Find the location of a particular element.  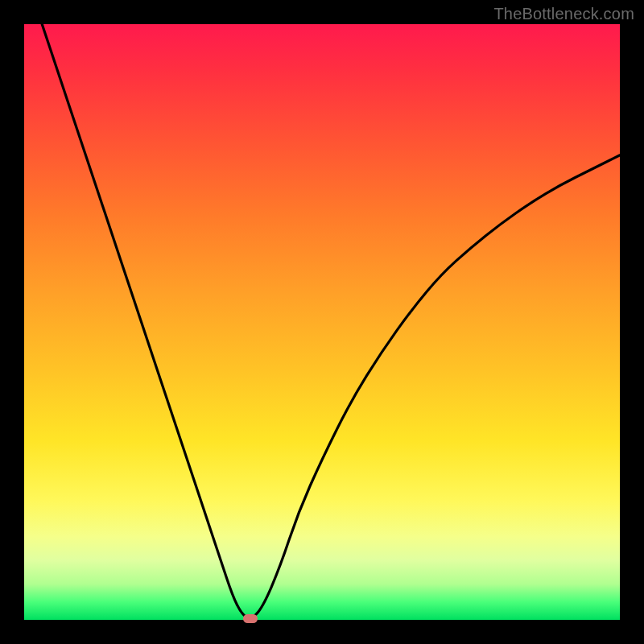

optimal-point-marker is located at coordinates (250, 618).